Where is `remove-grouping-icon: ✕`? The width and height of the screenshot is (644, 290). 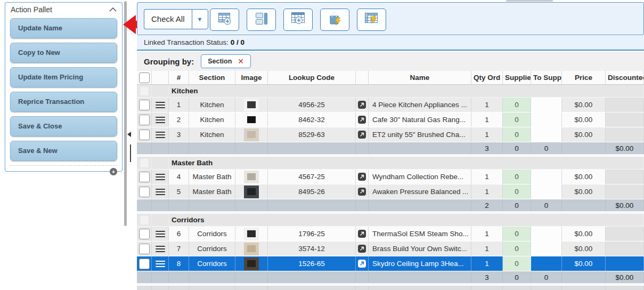
remove-grouping-icon: ✕ is located at coordinates (241, 61).